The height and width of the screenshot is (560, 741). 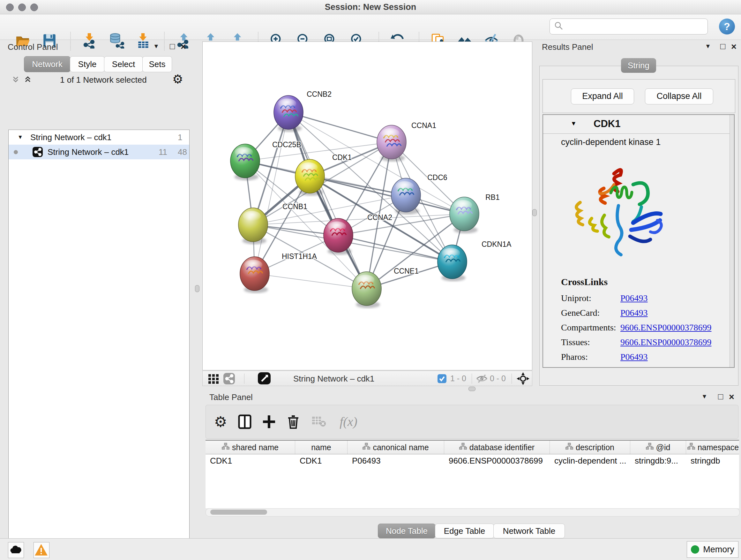 What do you see at coordinates (395, 249) in the screenshot?
I see `network-edge-CCNA2-CDKN1A` at bounding box center [395, 249].